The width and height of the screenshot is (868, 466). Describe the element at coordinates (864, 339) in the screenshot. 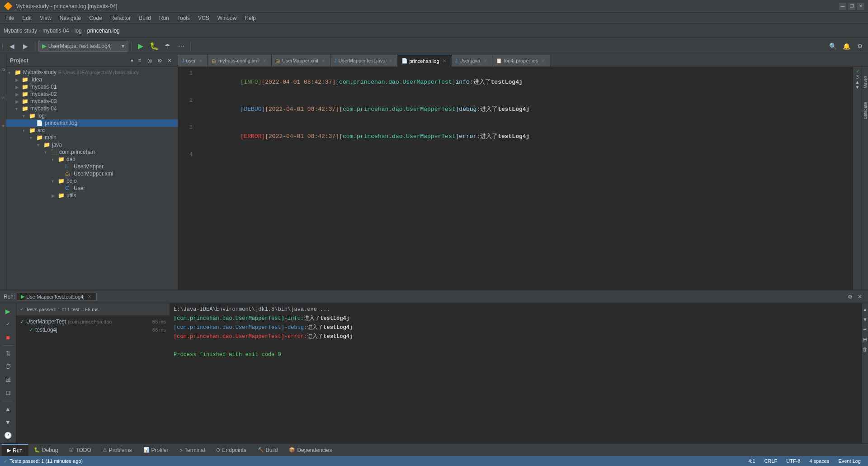

I see `filter-button: ⊟` at that location.